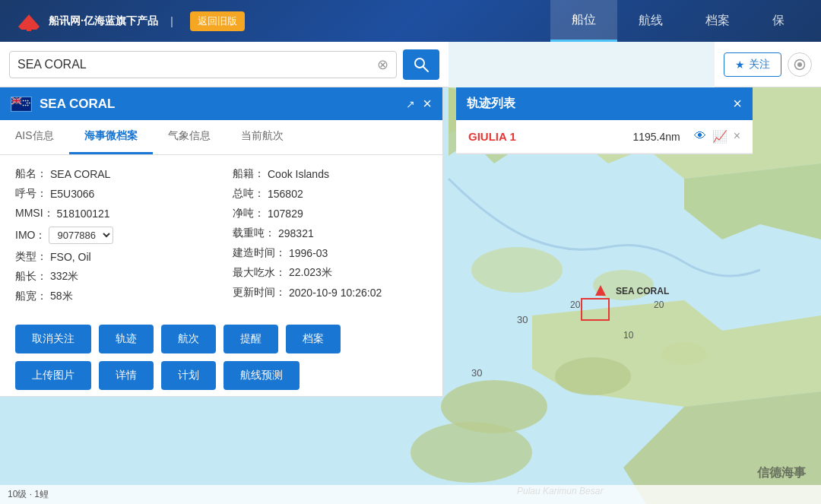  Describe the element at coordinates (31, 174) in the screenshot. I see `field-shipname-label: 船名：` at that location.